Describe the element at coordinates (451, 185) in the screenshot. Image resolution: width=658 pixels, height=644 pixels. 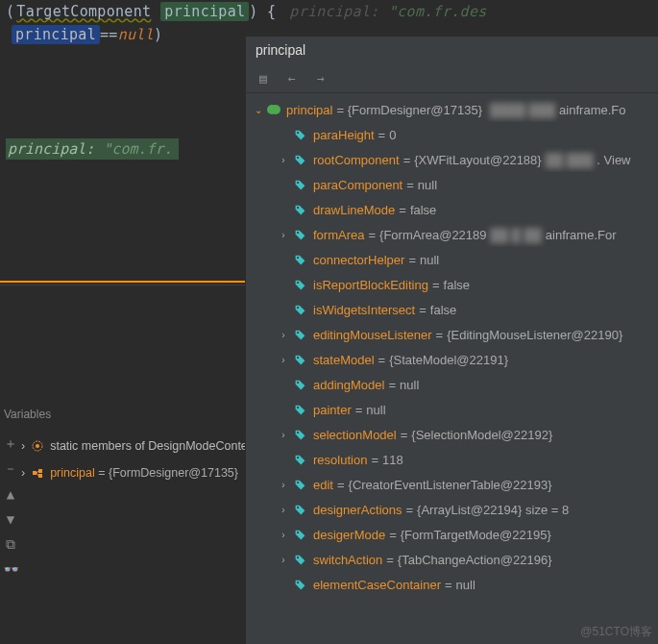
I see `tree-node: ›paraComponent = null` at that location.